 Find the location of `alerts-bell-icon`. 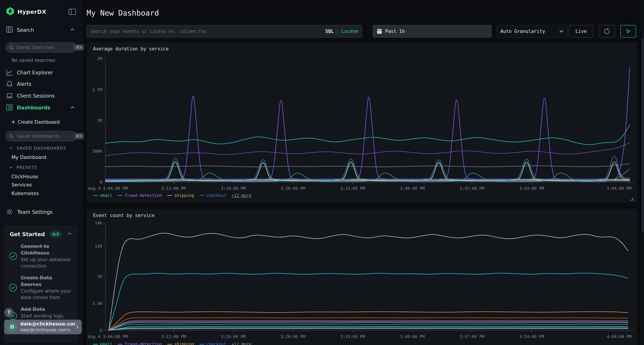

alerts-bell-icon is located at coordinates (10, 84).